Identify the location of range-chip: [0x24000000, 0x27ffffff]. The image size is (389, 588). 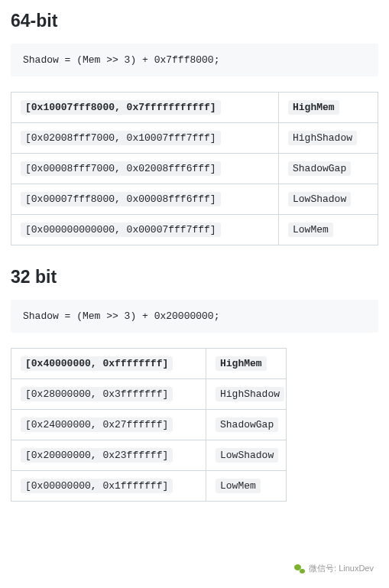
(96, 425).